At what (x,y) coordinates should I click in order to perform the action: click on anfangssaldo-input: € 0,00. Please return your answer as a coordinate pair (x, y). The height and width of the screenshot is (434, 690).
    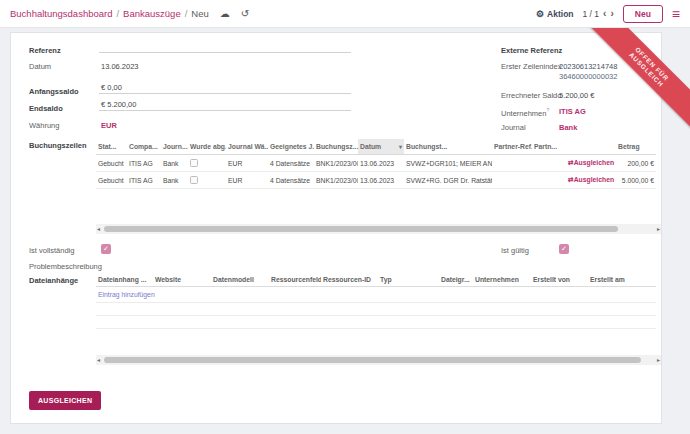
    Looking at the image, I should click on (225, 88).